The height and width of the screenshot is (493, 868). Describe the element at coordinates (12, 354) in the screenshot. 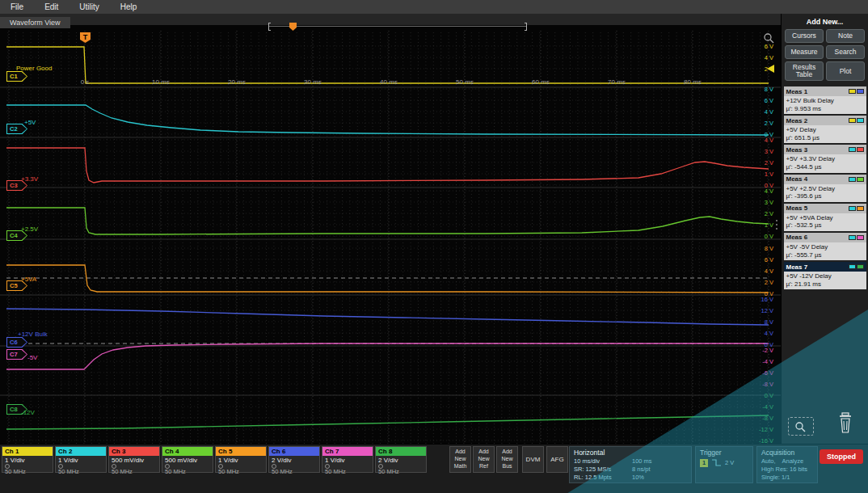

I see `channel-flag-id: C7` at that location.